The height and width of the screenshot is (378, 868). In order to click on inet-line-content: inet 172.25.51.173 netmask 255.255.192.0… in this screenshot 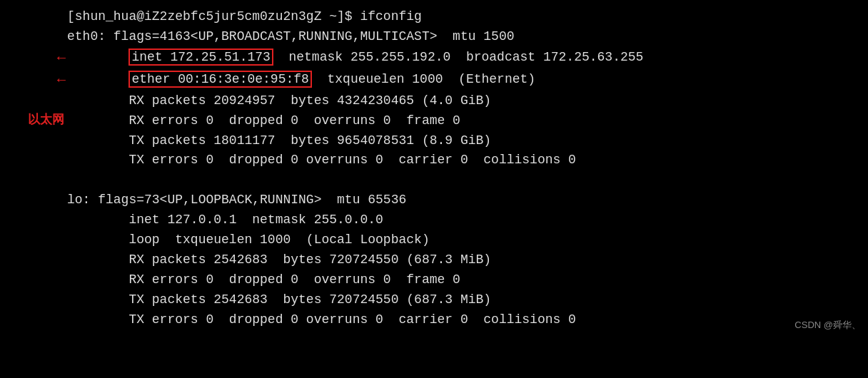, I will do `click(355, 58)`.